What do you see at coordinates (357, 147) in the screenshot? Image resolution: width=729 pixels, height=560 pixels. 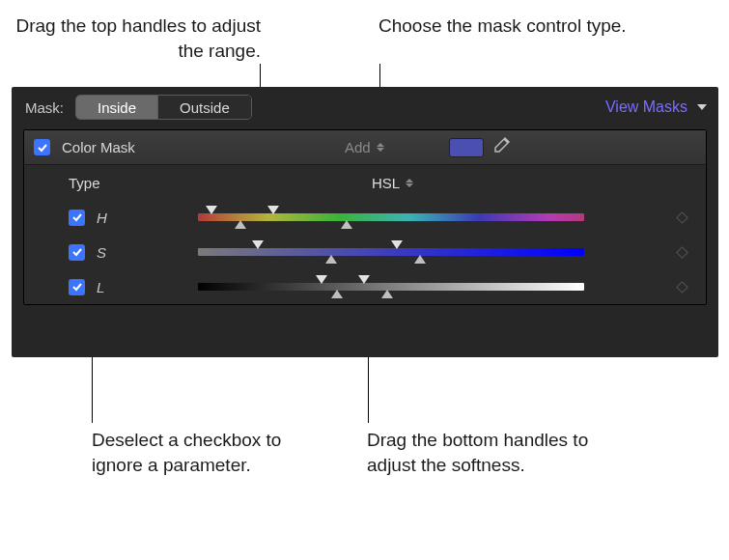 I see `add-mask-label: Add` at bounding box center [357, 147].